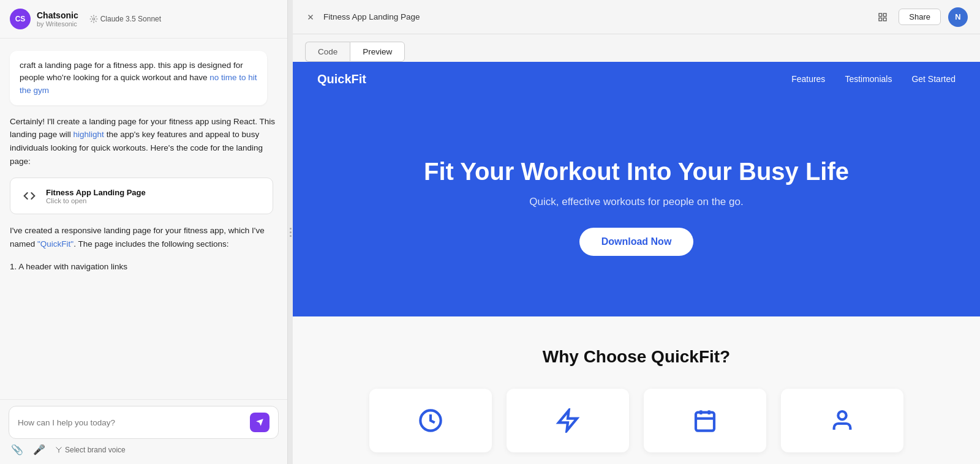 This screenshot has height=464, width=980. What do you see at coordinates (327, 51) in the screenshot?
I see `tab-code: Code` at bounding box center [327, 51].